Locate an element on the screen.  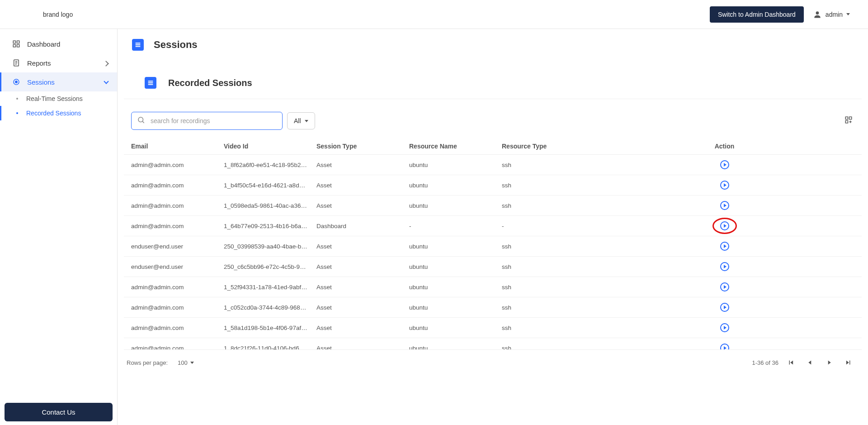
cell-video-id: 1_8dc21f26-11d0-4106-bd65-4279... is located at coordinates (270, 348).